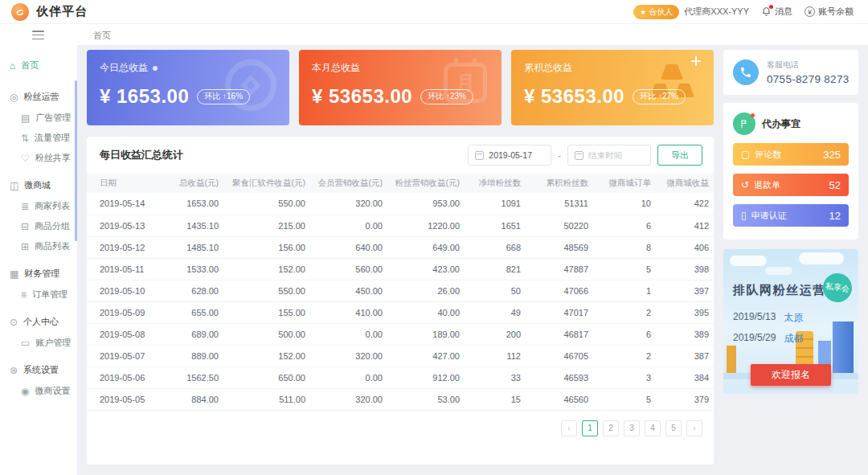 The height and width of the screenshot is (475, 868). Describe the element at coordinates (349, 248) in the screenshot. I see `value-cell: 640.00` at that location.